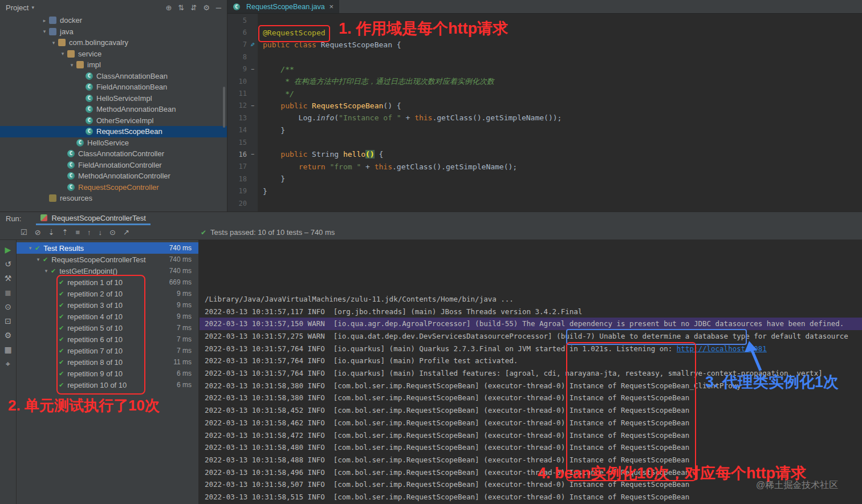  Describe the element at coordinates (113, 99) in the screenshot. I see `project-tree-item: CHelloServiceImpl` at that location.